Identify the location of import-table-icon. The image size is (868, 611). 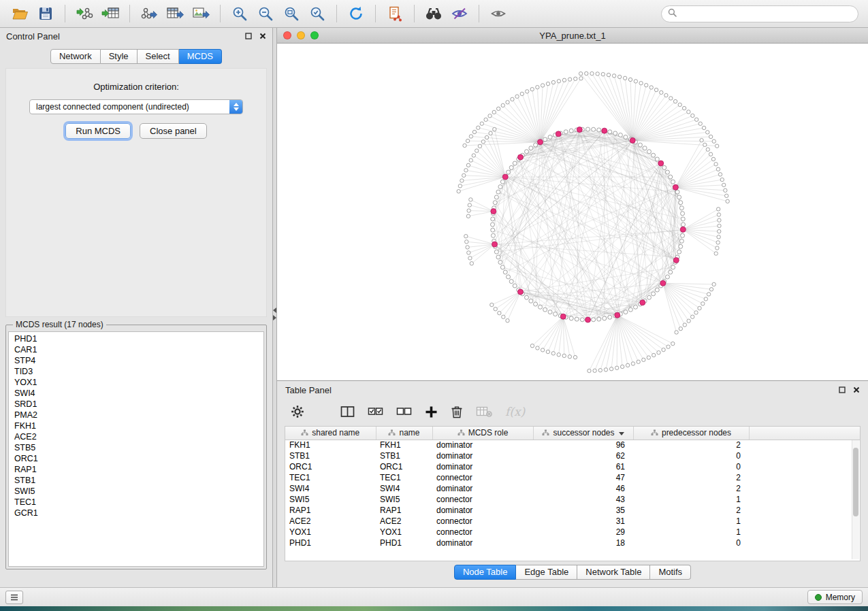
(110, 14).